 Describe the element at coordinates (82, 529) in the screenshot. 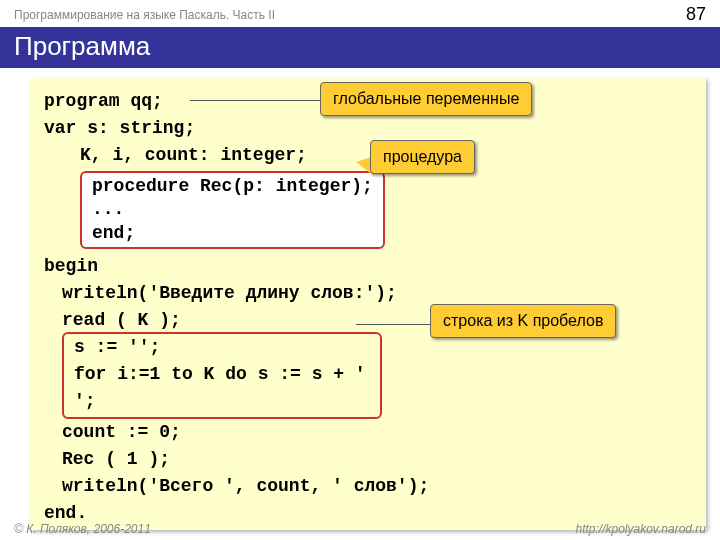

I see `copyright: © К. Поляков, 2006-2011` at that location.